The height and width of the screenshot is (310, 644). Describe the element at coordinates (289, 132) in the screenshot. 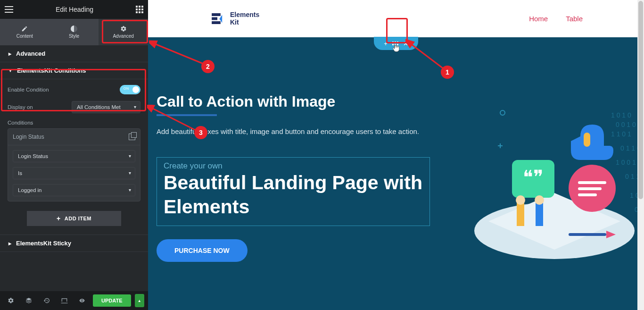

I see `hero-subtitle: Add beautiful boxes with title, image an…` at that location.